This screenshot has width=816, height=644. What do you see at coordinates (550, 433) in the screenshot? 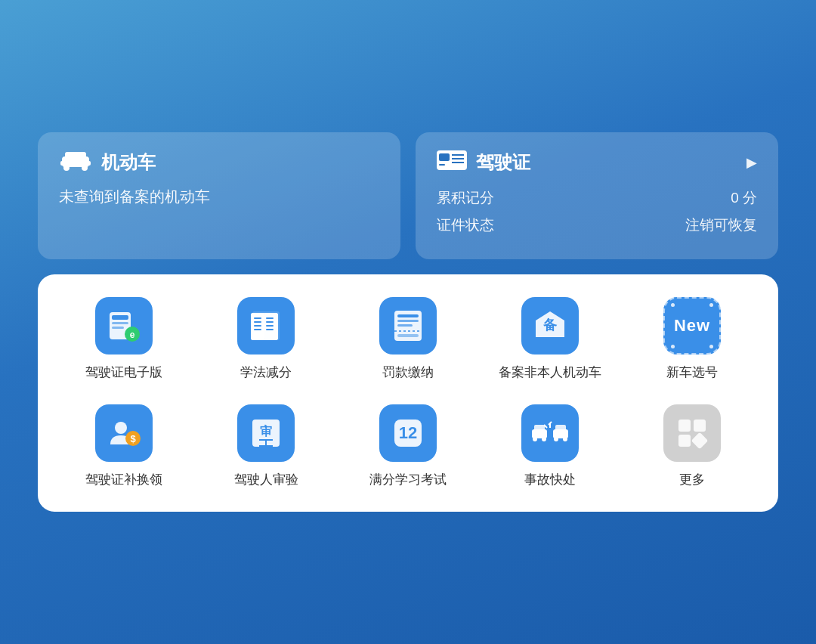
I see `accident-icon-wrap` at bounding box center [550, 433].